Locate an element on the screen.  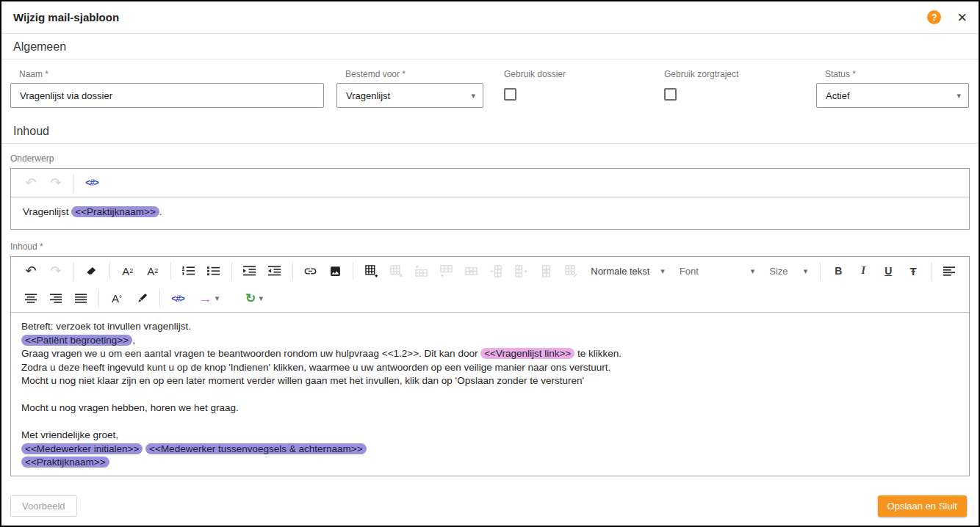
insert-row-below-icon is located at coordinates (446, 271).